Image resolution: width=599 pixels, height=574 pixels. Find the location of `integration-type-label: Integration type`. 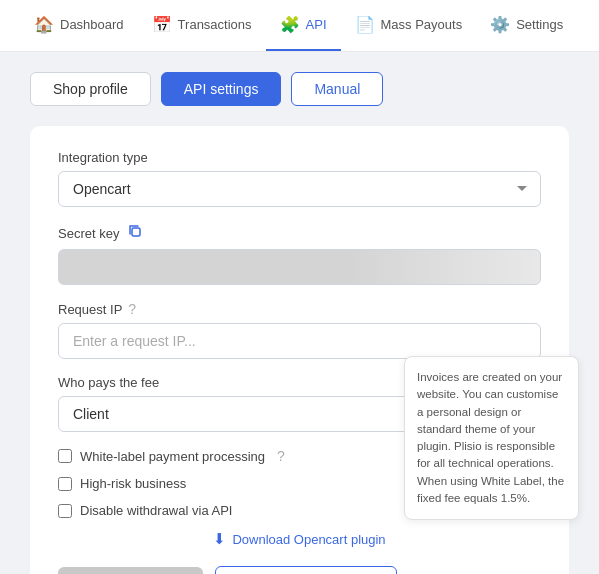

integration-type-label: Integration type is located at coordinates (103, 158).